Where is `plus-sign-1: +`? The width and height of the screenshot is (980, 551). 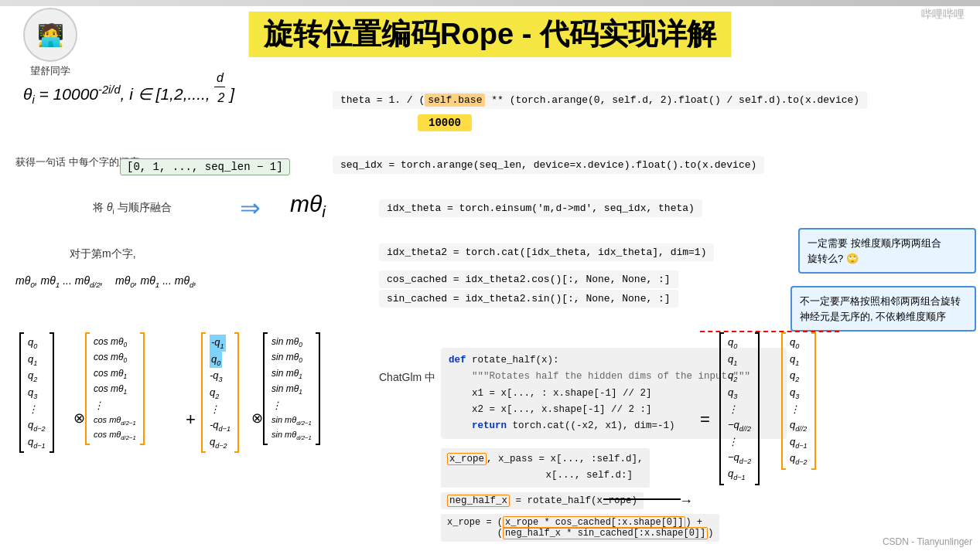 plus-sign-1: + is located at coordinates (190, 420).